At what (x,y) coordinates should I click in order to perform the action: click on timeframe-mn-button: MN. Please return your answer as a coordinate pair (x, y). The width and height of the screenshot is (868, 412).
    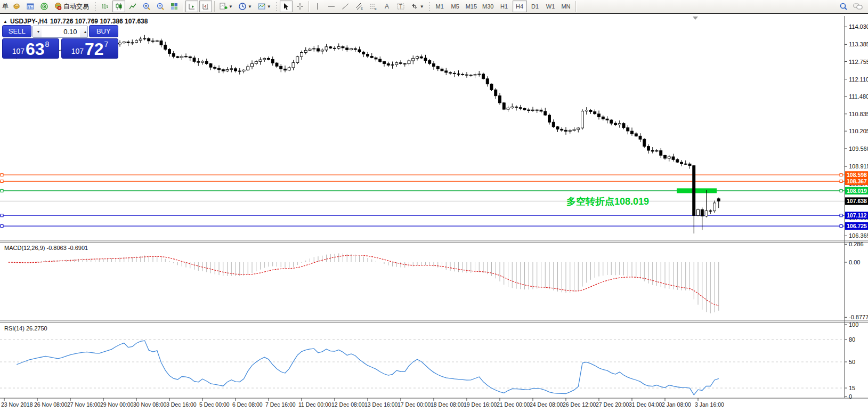
    Looking at the image, I should click on (566, 6).